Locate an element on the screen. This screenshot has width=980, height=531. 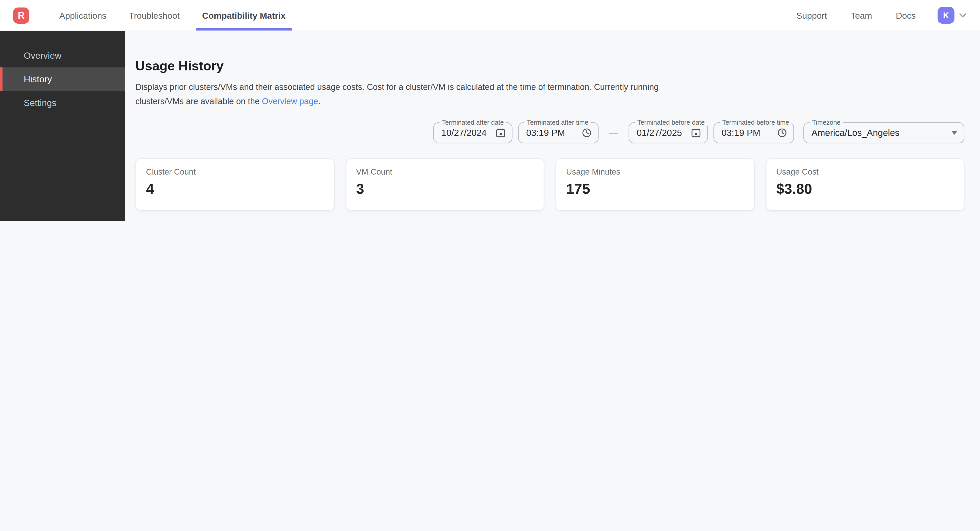
field-label: Terminated before time is located at coordinates (756, 122).